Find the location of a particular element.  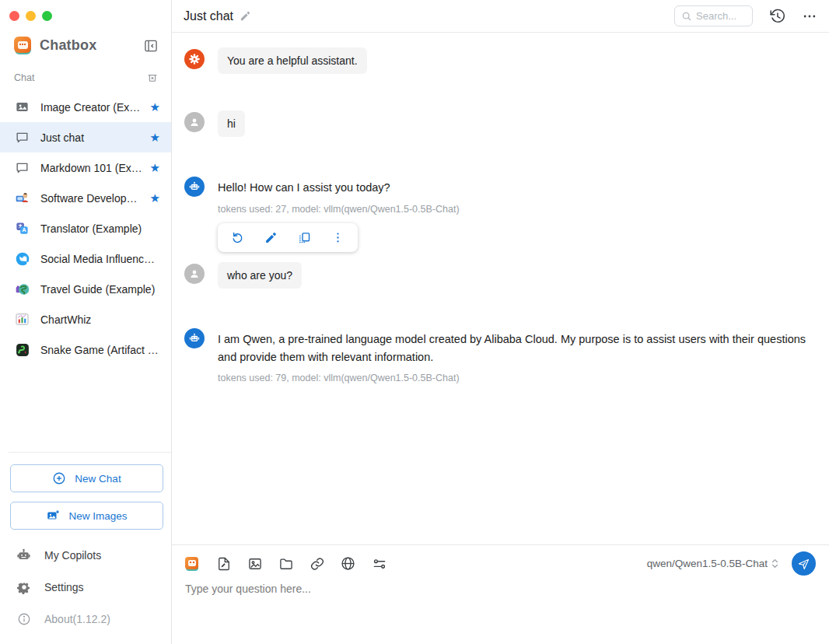

chat-item-label: Travel Guide (Example) is located at coordinates (100, 289).